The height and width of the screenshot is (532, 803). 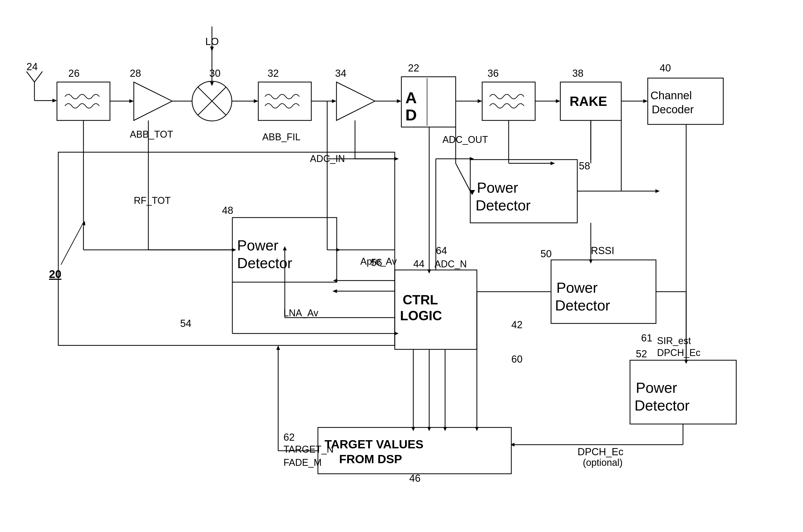 What do you see at coordinates (497, 188) in the screenshot?
I see `label-power-detector-1: Power` at bounding box center [497, 188].